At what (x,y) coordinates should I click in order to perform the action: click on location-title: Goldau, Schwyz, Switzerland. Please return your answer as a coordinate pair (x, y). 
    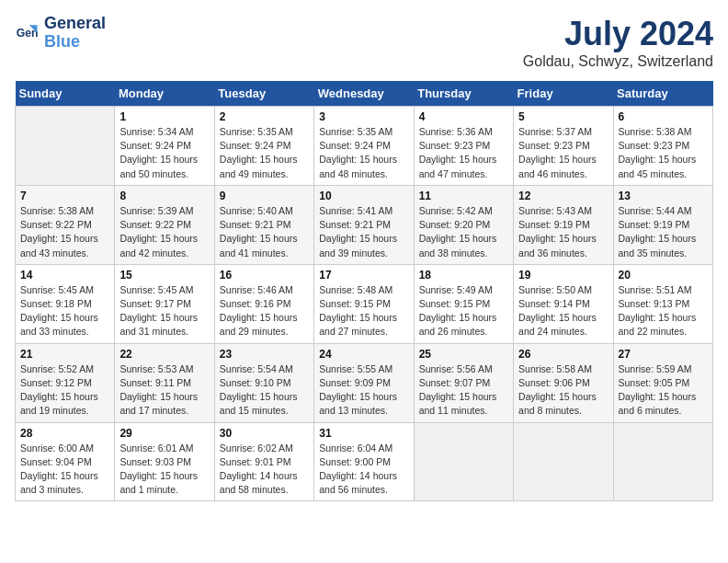
    Looking at the image, I should click on (618, 62).